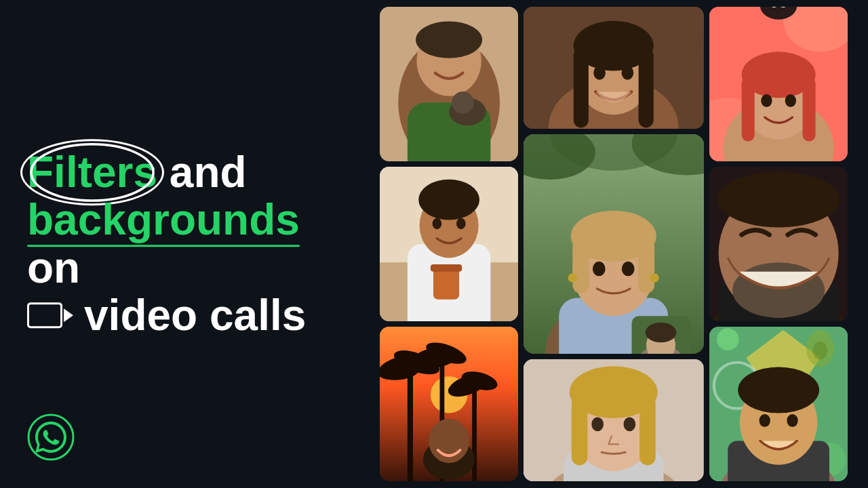 Image resolution: width=868 pixels, height=488 pixels. I want to click on headline-line1: Filters and, so click(170, 172).